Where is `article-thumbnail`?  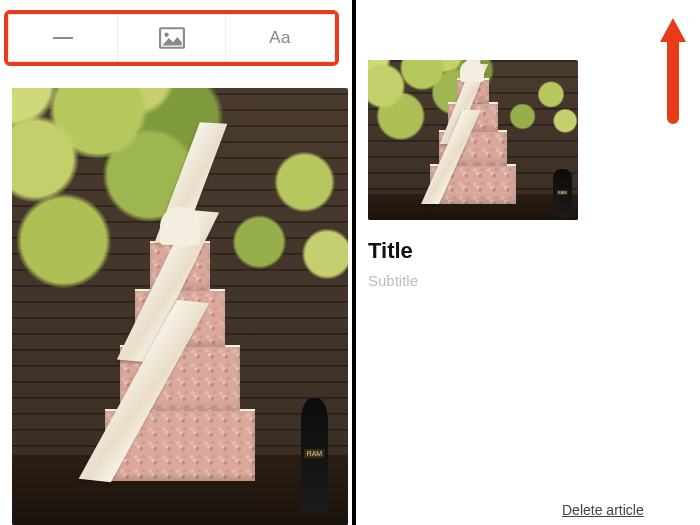
article-thumbnail is located at coordinates (473, 140).